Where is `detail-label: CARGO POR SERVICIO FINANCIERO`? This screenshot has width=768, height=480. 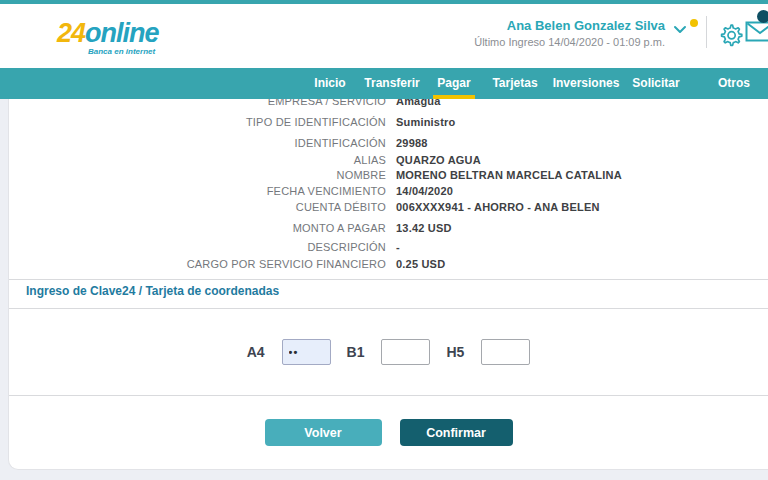
detail-label: CARGO POR SERVICIO FINANCIERO is located at coordinates (198, 265).